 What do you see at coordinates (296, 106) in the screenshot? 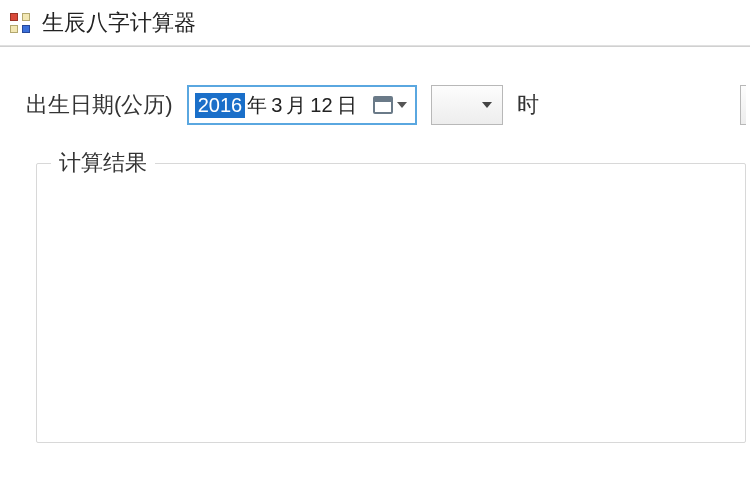
I see `date-month-suffix: 月` at bounding box center [296, 106].